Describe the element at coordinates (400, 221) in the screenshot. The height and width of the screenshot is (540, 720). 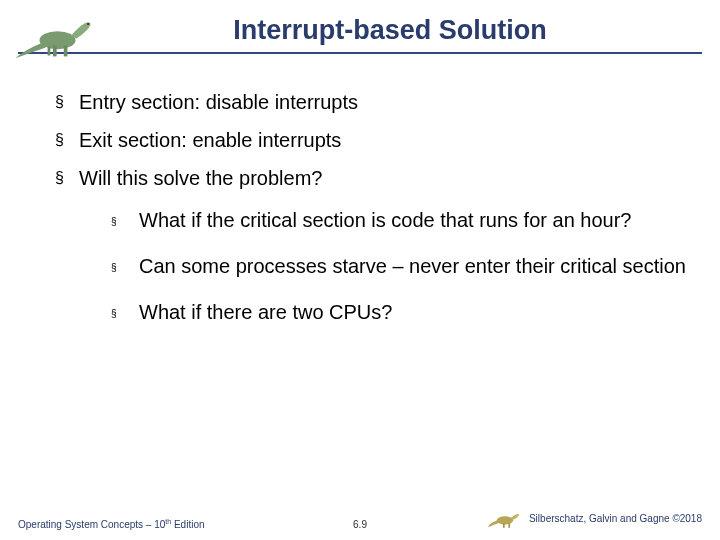
I see `bullet-level2: § What if the critical section is code t…` at that location.